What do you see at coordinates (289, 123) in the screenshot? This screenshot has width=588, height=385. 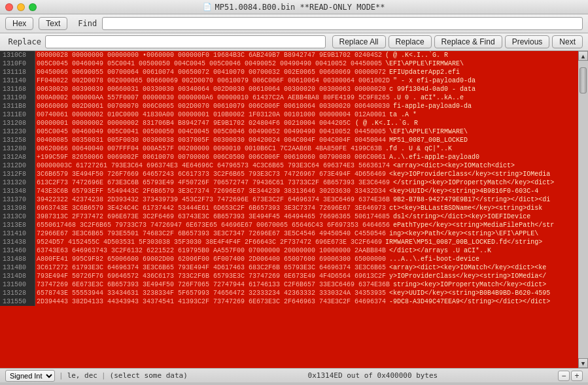 I see `table-row: 13120800000001 00000002 00000002 831706B…` at bounding box center [289, 123].